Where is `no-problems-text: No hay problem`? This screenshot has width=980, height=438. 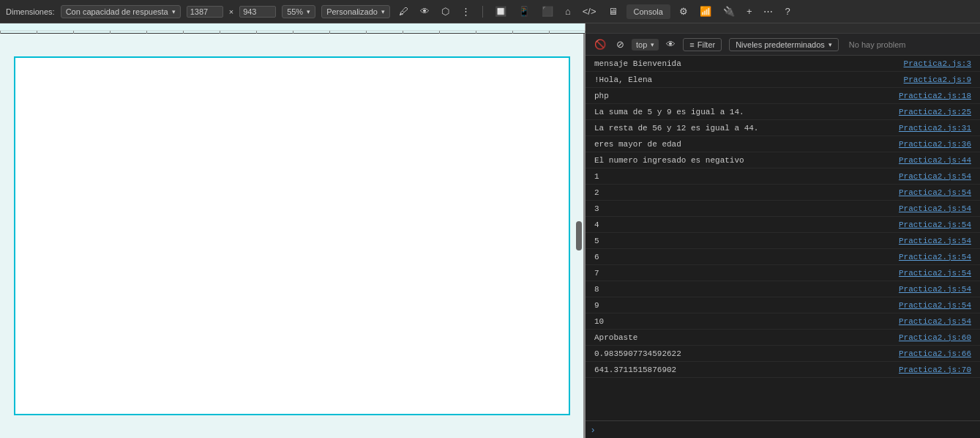 no-problems-text: No hay problem is located at coordinates (878, 45).